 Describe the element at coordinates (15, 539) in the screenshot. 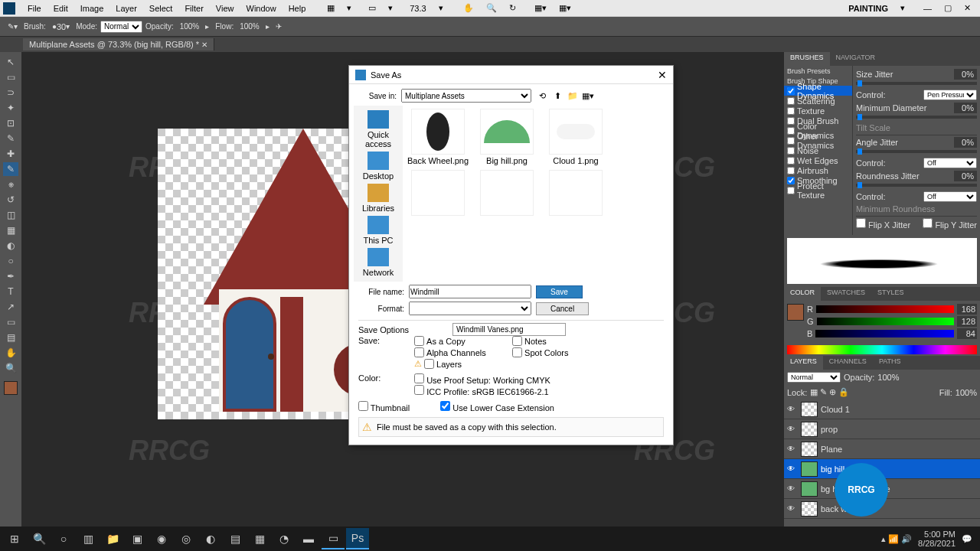

I see `start-button: ⊞` at that location.